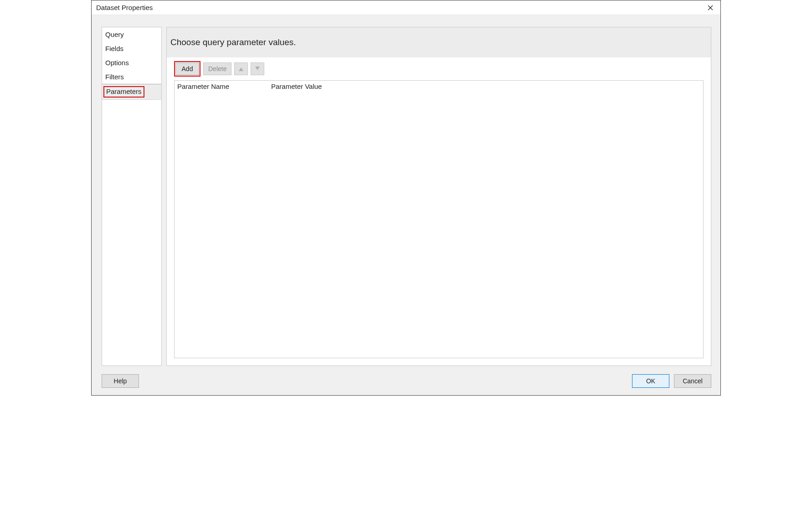  What do you see at coordinates (439, 87) in the screenshot?
I see `grid-header-row: Parameter Name Parameter Value` at bounding box center [439, 87].